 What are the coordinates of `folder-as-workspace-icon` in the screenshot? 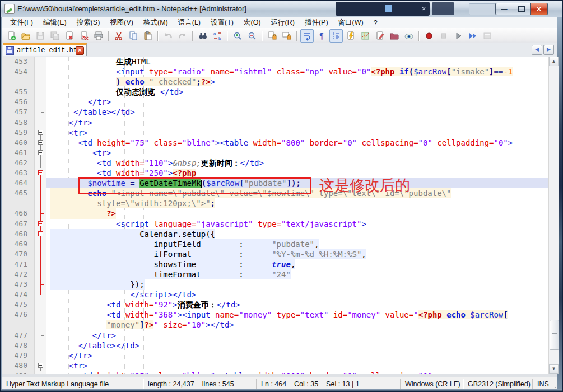 It's located at (394, 36).